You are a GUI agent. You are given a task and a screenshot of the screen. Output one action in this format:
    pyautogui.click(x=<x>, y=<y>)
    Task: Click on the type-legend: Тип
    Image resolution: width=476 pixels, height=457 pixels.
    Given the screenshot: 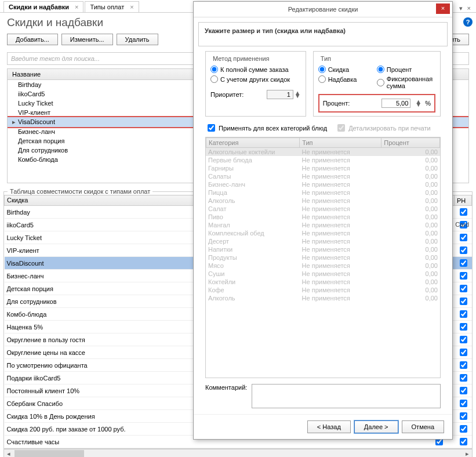 What is the action you would take?
    pyautogui.click(x=326, y=59)
    